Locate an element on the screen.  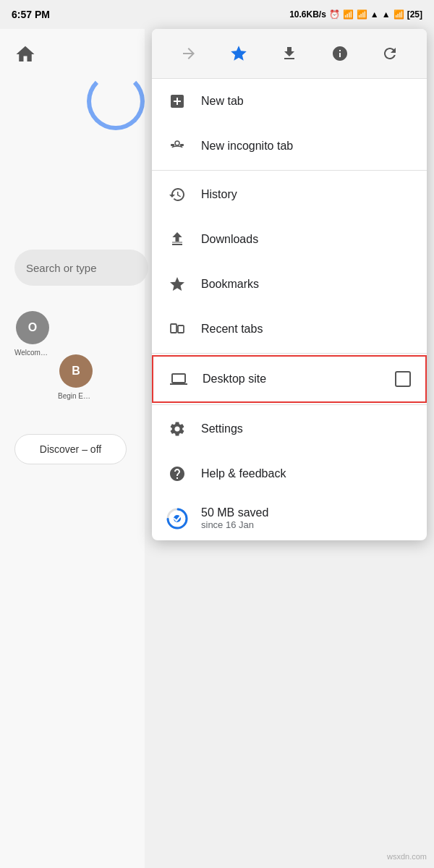
clock-icon: ⏰ is located at coordinates (334, 14).